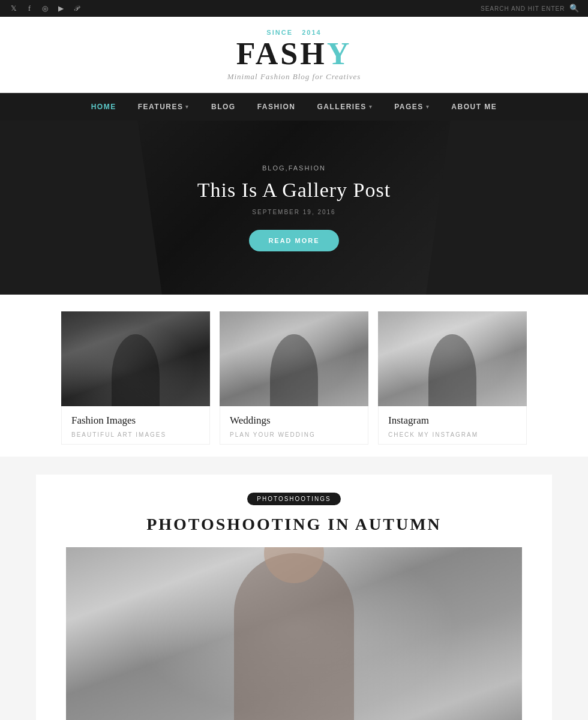 This screenshot has width=588, height=720. Describe the element at coordinates (452, 425) in the screenshot. I see `gallery-card-info-instagram: Instagram CHECK MY INSTAGRAM` at that location.